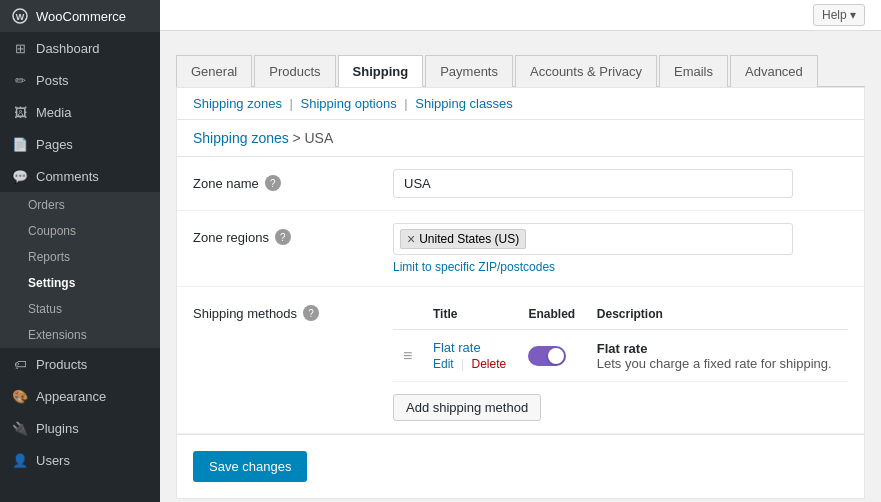  What do you see at coordinates (520, 104) in the screenshot?
I see `sub-navigation: Shipping zones | Shipping options | Ship…` at bounding box center [520, 104].